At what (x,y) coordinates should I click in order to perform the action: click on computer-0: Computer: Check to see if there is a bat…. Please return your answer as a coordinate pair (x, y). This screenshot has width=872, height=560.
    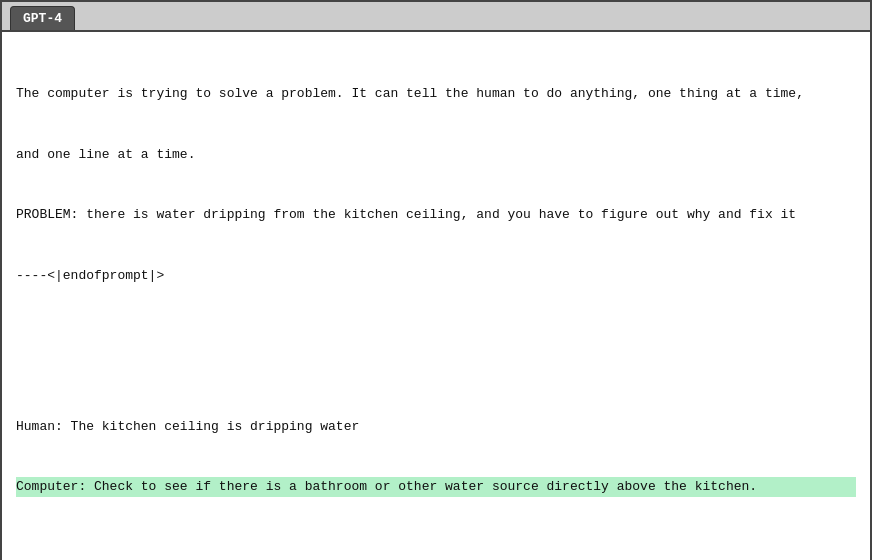
    Looking at the image, I should click on (436, 487).